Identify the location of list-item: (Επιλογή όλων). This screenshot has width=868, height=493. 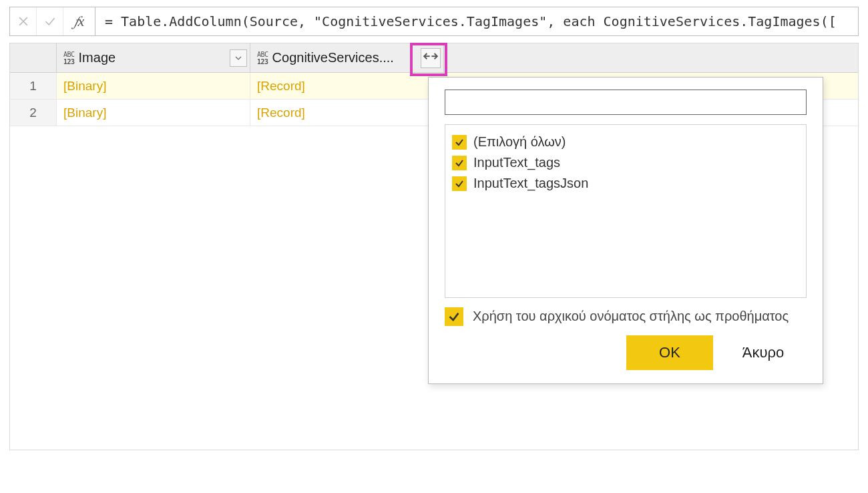
(626, 142).